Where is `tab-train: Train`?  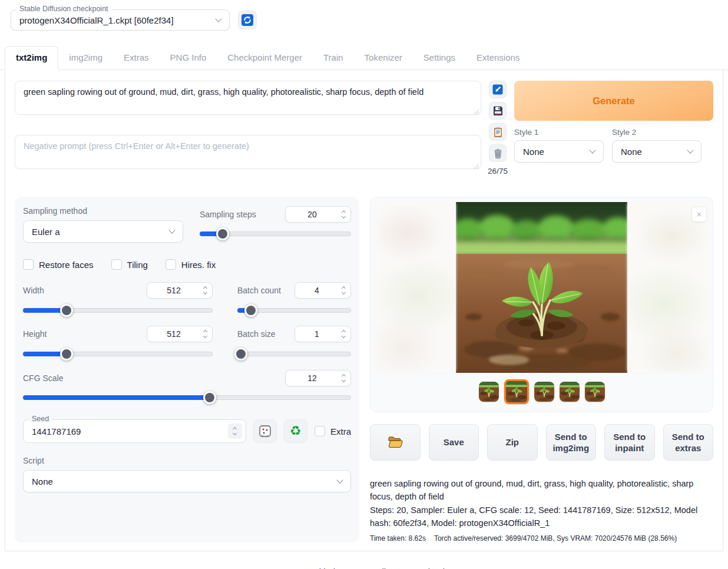
tab-train: Train is located at coordinates (333, 58).